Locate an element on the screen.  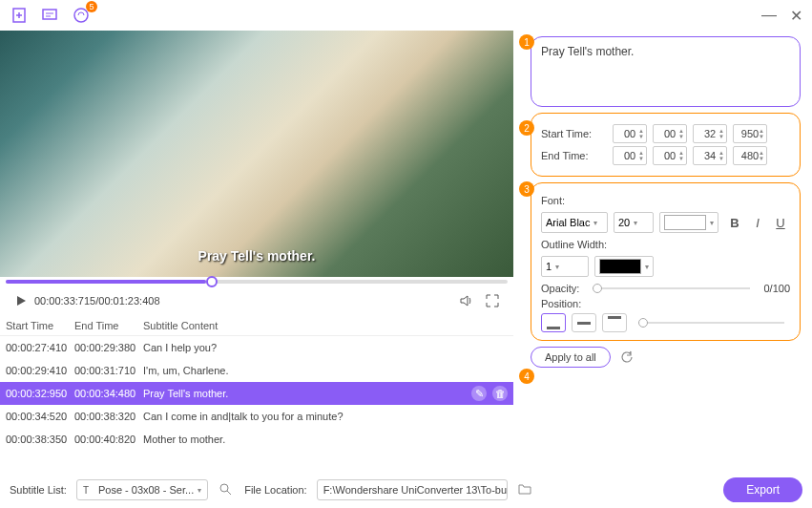
end-min-input: 00▲▼ is located at coordinates (670, 156).